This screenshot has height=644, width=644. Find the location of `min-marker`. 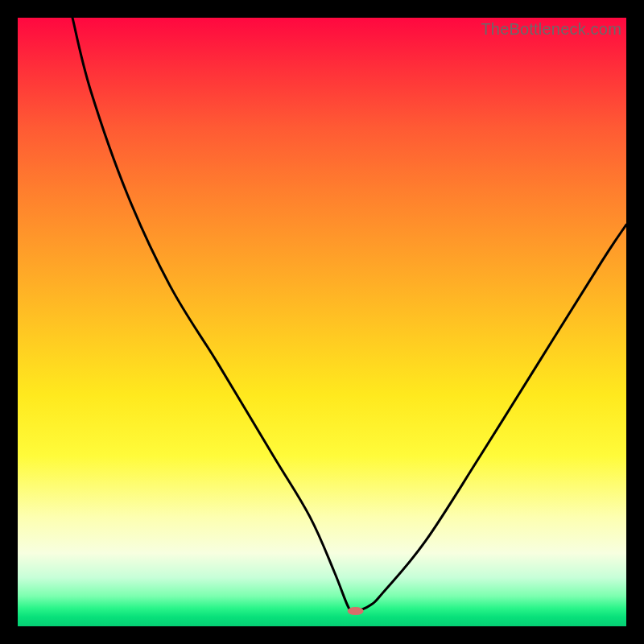

min-marker is located at coordinates (356, 611).